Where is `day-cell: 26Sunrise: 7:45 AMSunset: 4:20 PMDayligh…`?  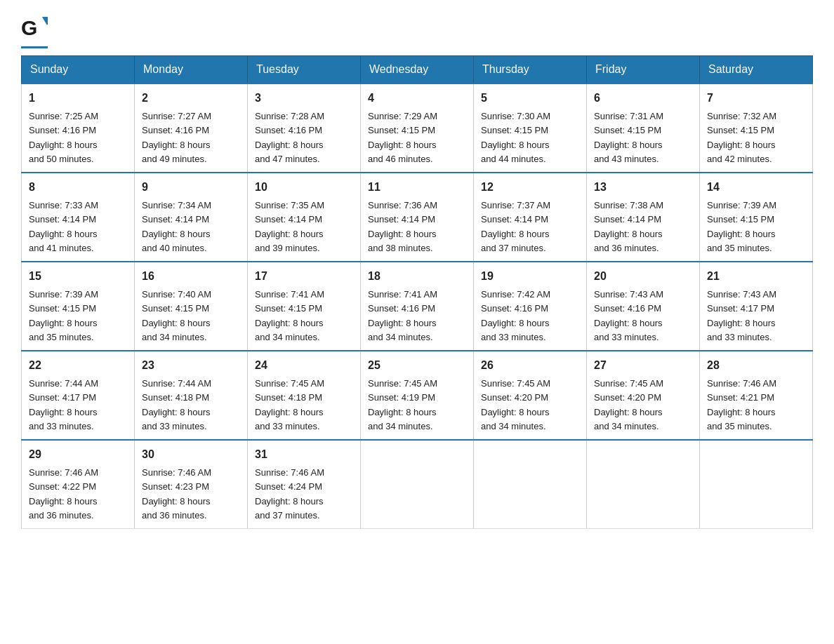 day-cell: 26Sunrise: 7:45 AMSunset: 4:20 PMDayligh… is located at coordinates (531, 396).